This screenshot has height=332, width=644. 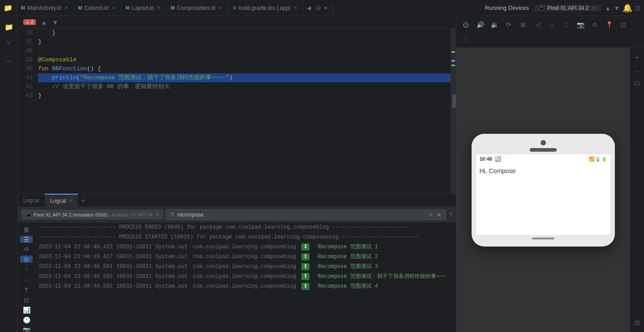 What do you see at coordinates (245, 267) in the screenshot?
I see `log-pkg-3: com.coolpad.learning.composeblog` at bounding box center [245, 267].